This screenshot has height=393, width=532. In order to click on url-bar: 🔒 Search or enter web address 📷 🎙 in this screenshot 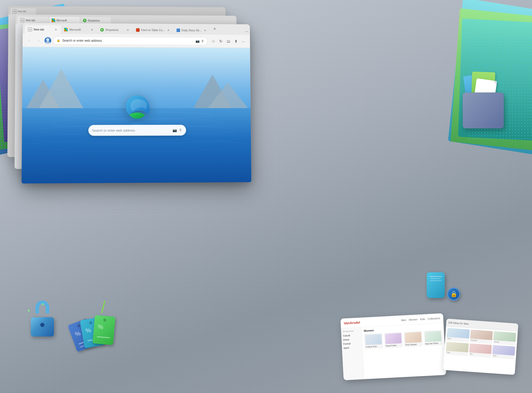, I will do `click(130, 41)`.